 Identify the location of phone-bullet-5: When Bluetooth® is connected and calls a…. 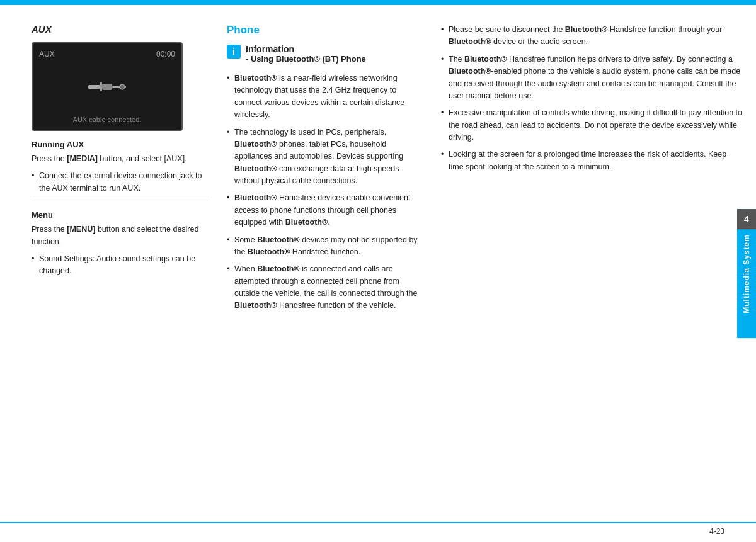
(324, 288).